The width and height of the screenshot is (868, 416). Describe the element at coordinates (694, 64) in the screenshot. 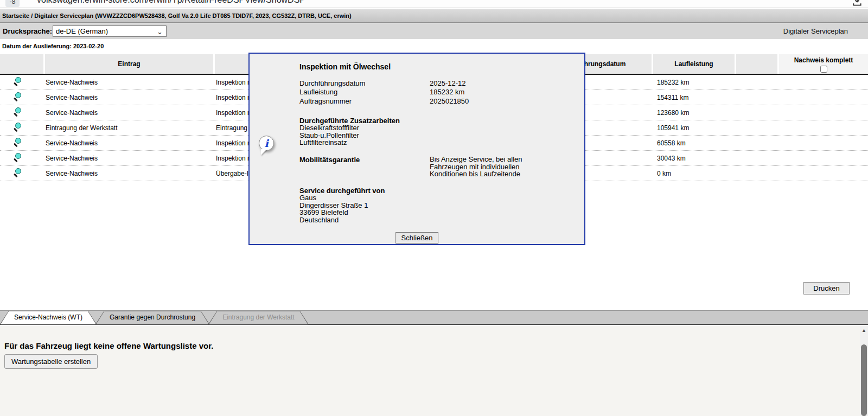

I see `header-mileage: Laufleistung` at that location.